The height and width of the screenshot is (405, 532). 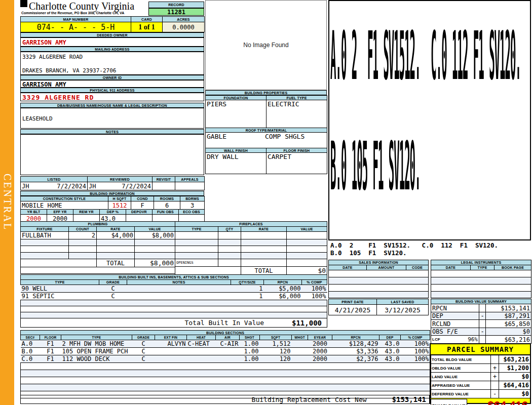 I want to click on bs-h-rpcn: RPCN, so click(x=356, y=338).